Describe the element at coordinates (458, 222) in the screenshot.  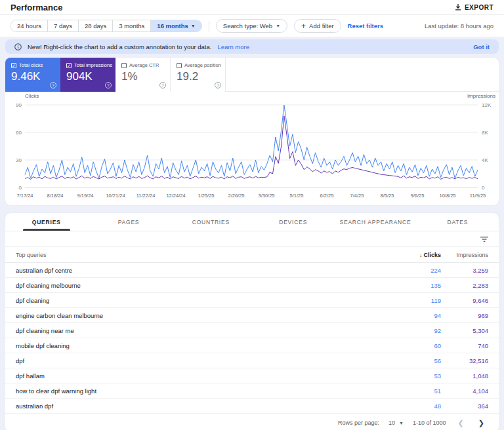
I see `tab-dates: DATES` at that location.